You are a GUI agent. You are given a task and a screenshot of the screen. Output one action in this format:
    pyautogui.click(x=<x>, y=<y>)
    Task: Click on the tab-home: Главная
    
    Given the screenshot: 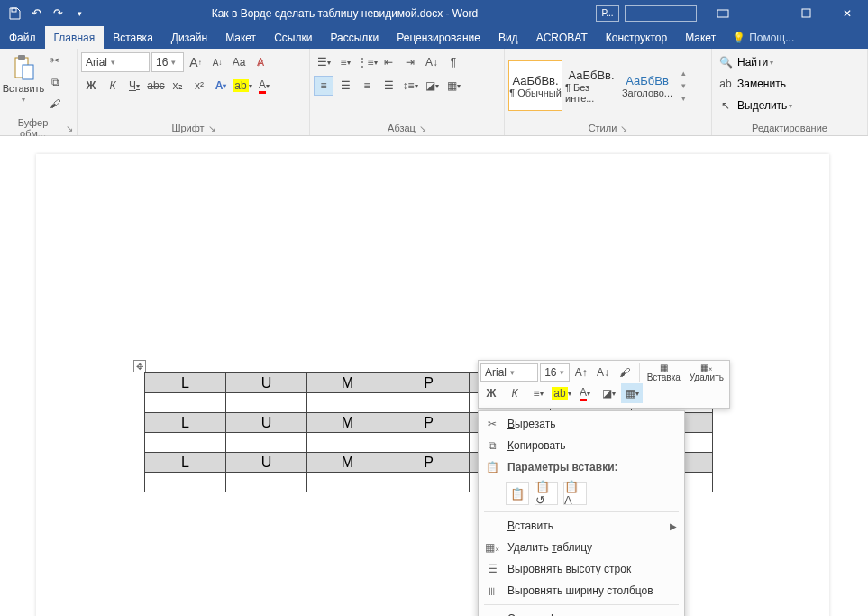 What is the action you would take?
    pyautogui.click(x=75, y=38)
    